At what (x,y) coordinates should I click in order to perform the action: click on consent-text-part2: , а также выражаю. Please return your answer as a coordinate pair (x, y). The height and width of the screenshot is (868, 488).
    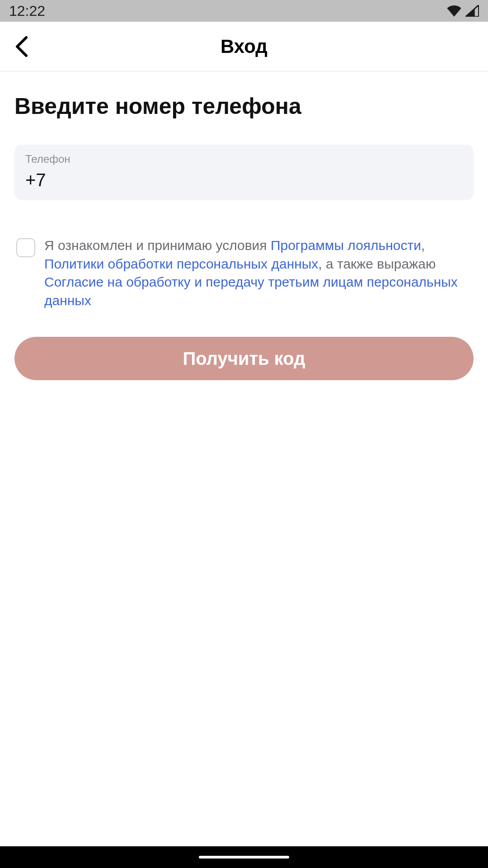
    Looking at the image, I should click on (377, 264).